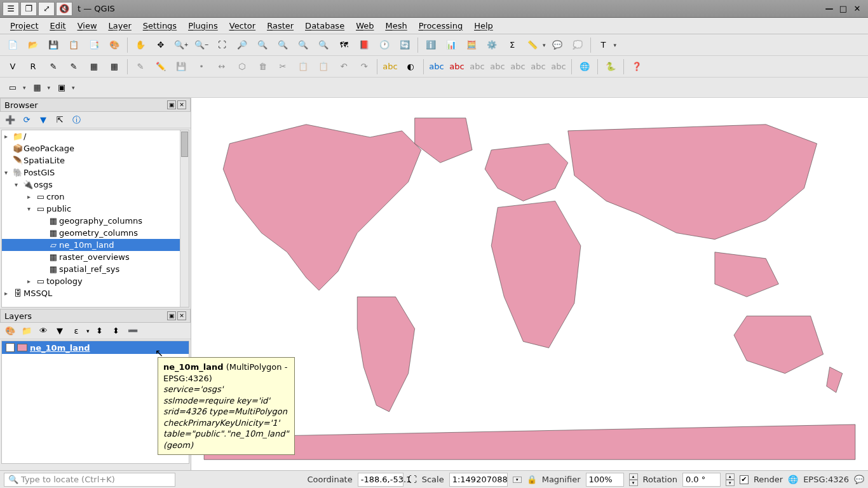 Image resolution: width=868 pixels, height=488 pixels. I want to click on locator-input: 🔍 Type to locate (Ctrl+K), so click(90, 480).